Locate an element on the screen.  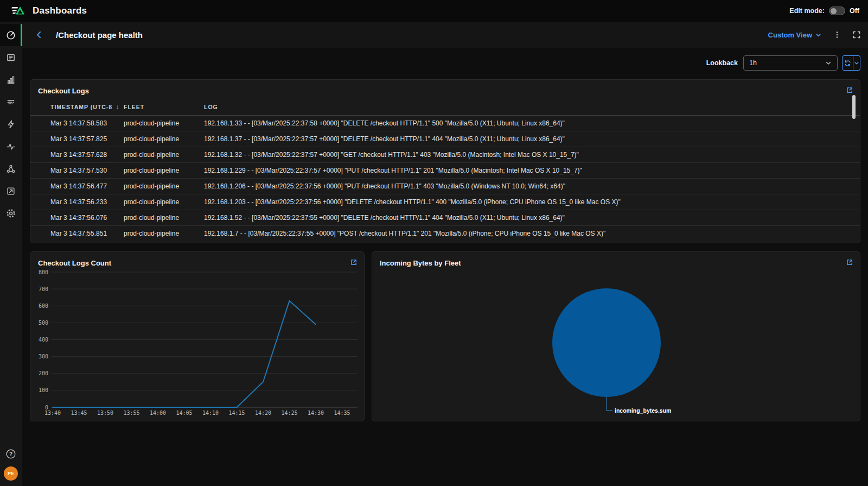
app-title: Dashboards is located at coordinates (60, 11).